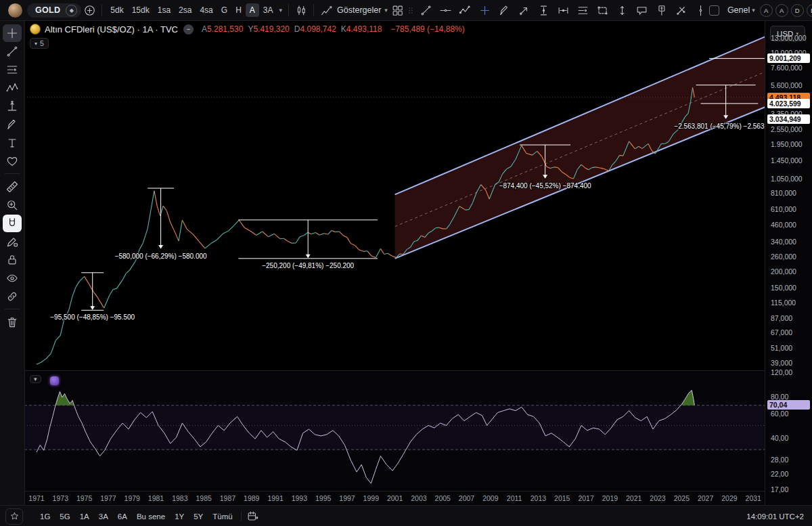  I want to click on source-eye-icon: −, so click(188, 30).